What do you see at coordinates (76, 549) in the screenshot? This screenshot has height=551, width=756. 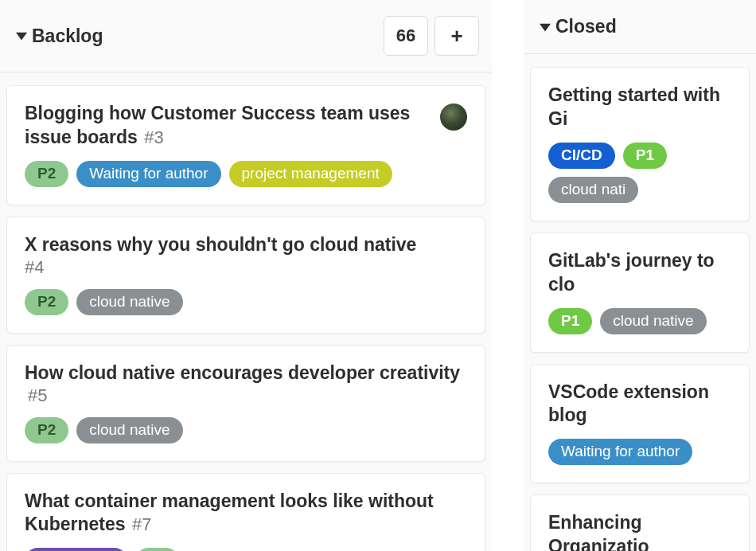 I see `label-kubernetes: Kubernetes` at bounding box center [76, 549].